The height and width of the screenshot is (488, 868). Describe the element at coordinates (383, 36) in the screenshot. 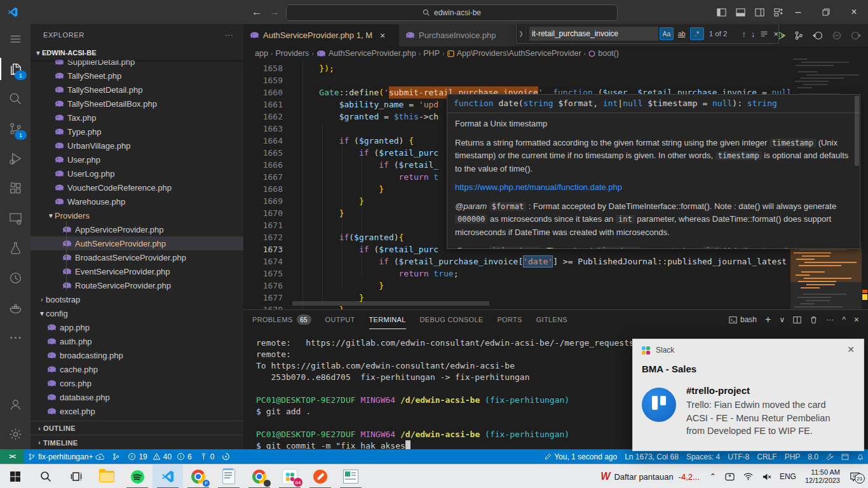

I see `tab-close-icon: ×` at that location.